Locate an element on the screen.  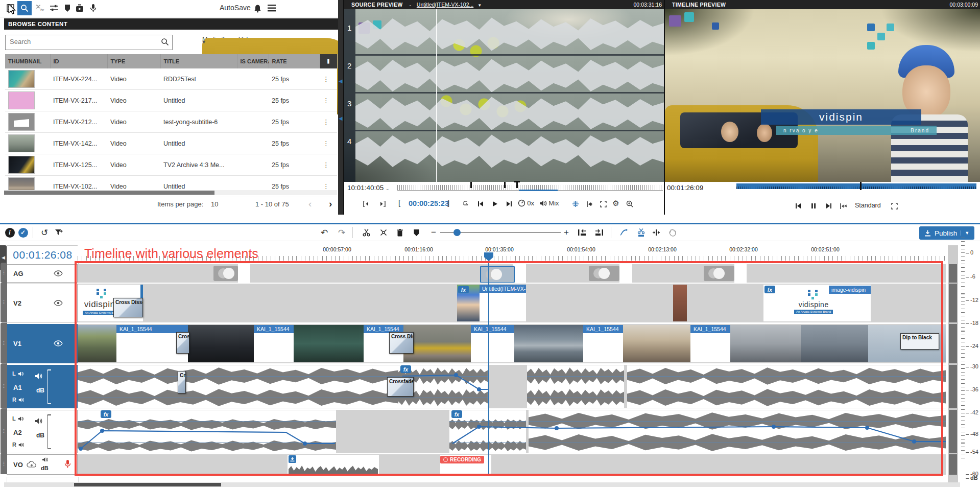
media-table-row: ITEM-VX-224... Video RDD25Test 25 fps ⋮ is located at coordinates (171, 79).